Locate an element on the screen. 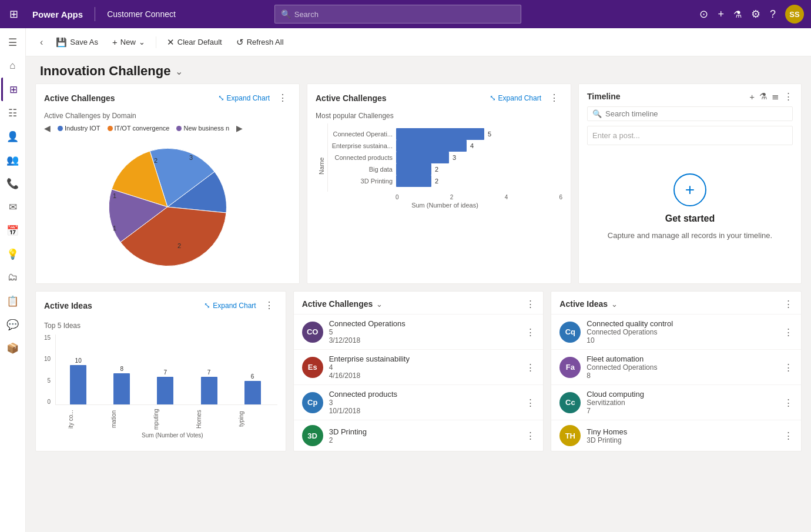  sidebar-item-accounts: 👥 is located at coordinates (13, 160).